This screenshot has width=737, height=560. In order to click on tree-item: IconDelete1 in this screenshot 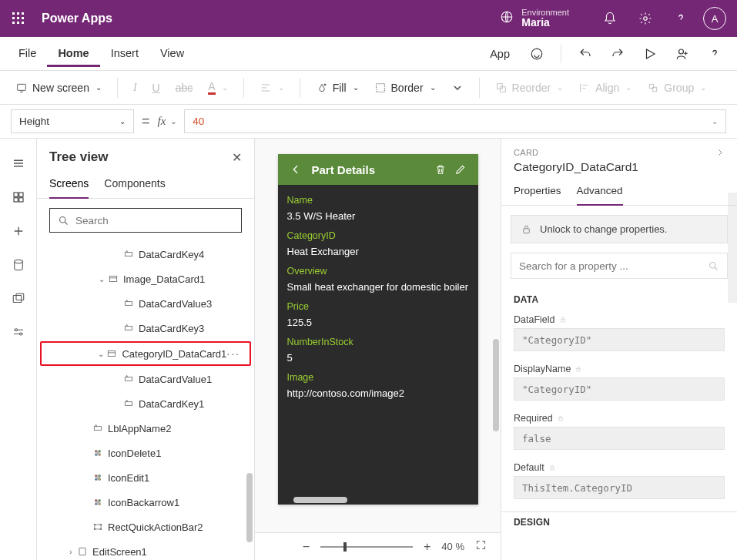, I will do `click(146, 453)`.